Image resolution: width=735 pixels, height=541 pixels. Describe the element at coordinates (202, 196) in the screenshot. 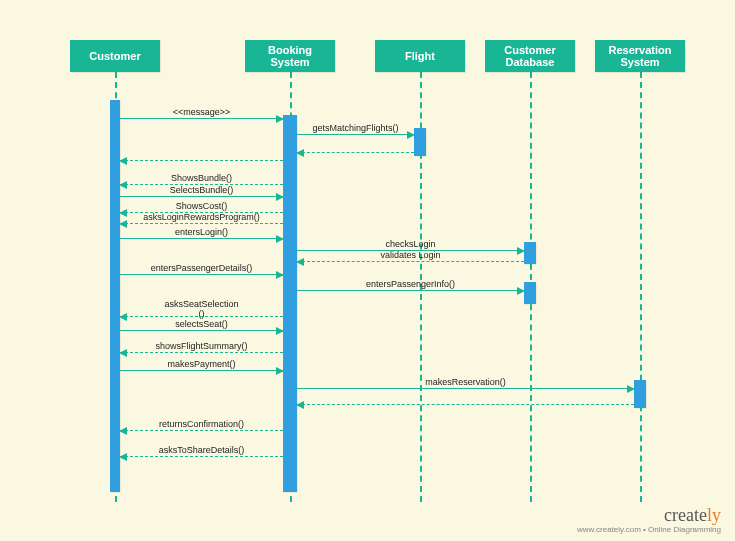

I see `msg-selects-bundle: SelectsBundle()` at that location.